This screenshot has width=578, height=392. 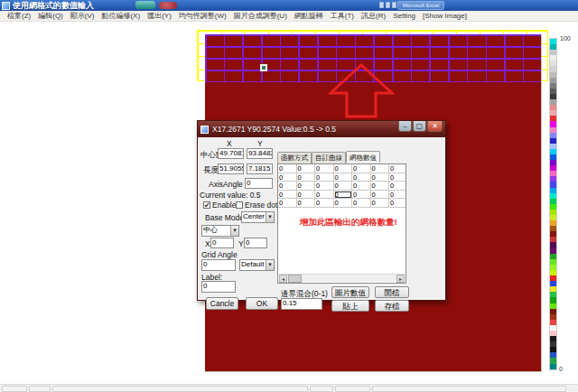 I want to click on menu-item-4: 匯出(Y), so click(x=159, y=16).